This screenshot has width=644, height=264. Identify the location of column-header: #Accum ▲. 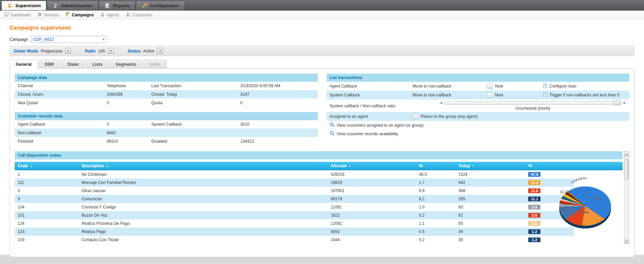
(372, 166).